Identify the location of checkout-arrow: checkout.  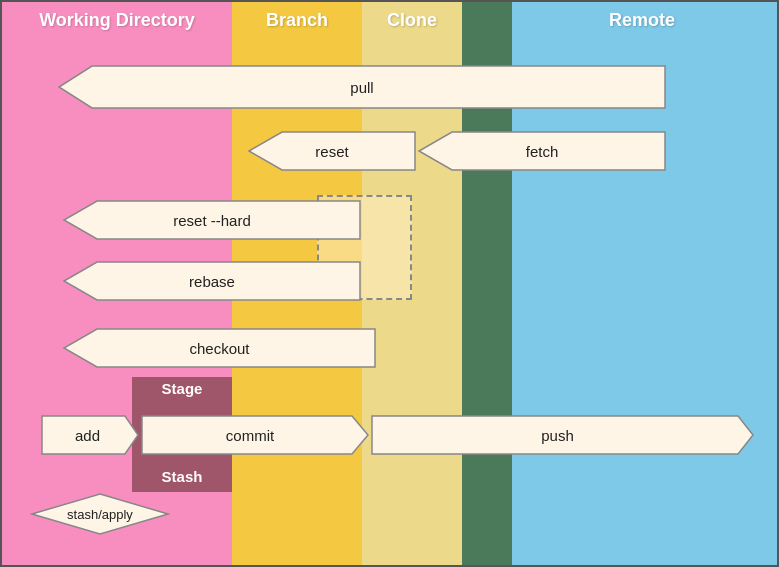
(220, 348).